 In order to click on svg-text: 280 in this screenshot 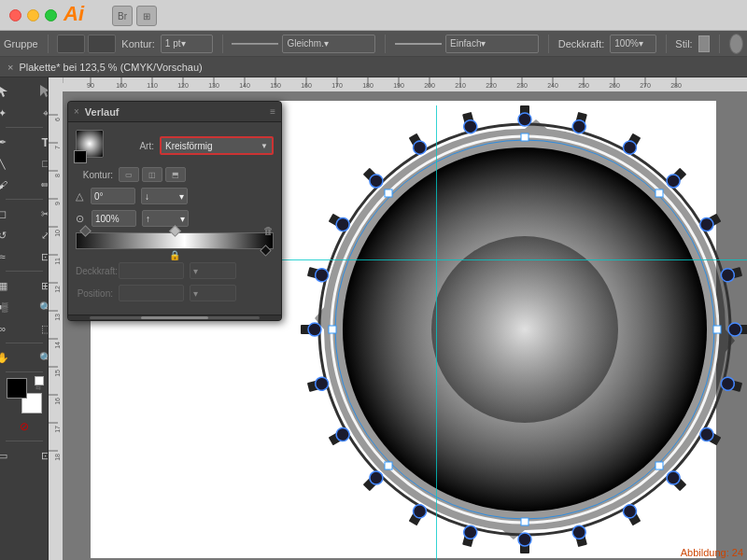, I will do `click(676, 86)`.